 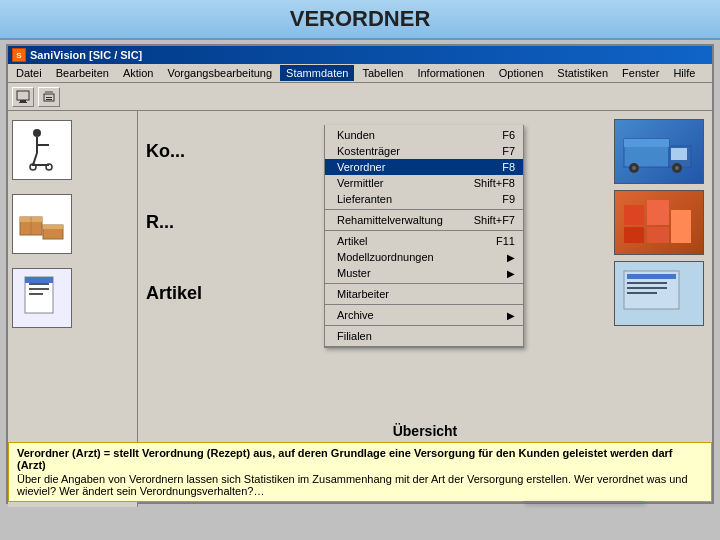 What do you see at coordinates (19, 55) in the screenshot?
I see `app-icon: S` at bounding box center [19, 55].